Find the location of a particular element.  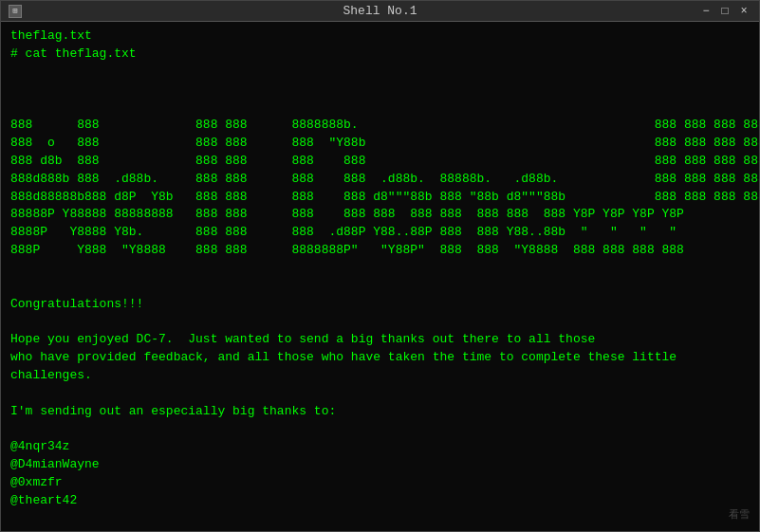

titlebar: ⊞ Shell No.1 − □ × is located at coordinates (380, 11).